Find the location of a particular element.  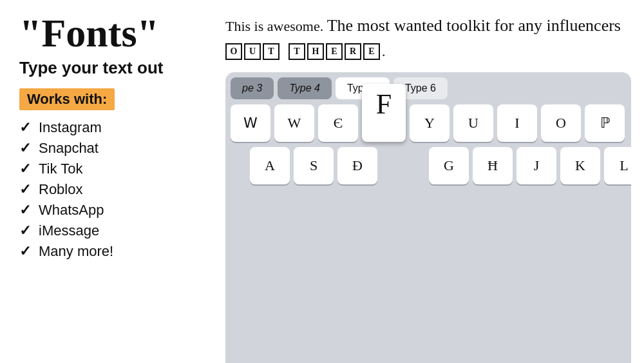

key-w: W is located at coordinates (294, 123).